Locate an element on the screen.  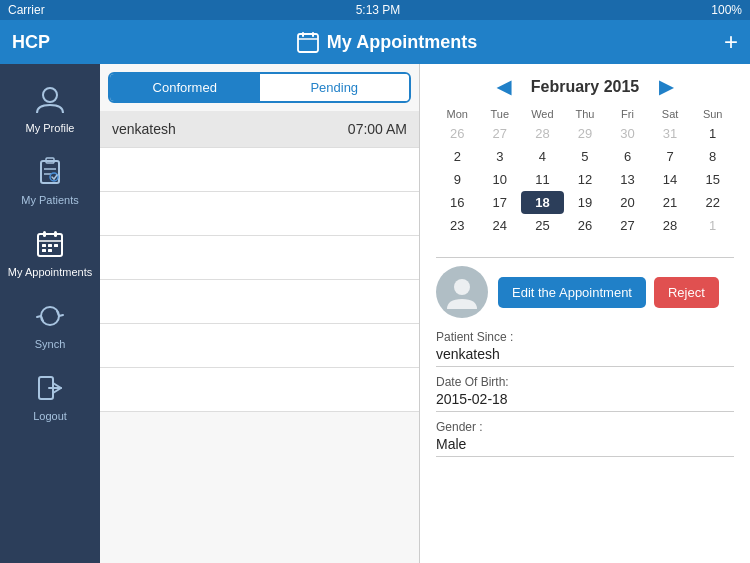
weekday-header: Tue is located at coordinates (500, 114).